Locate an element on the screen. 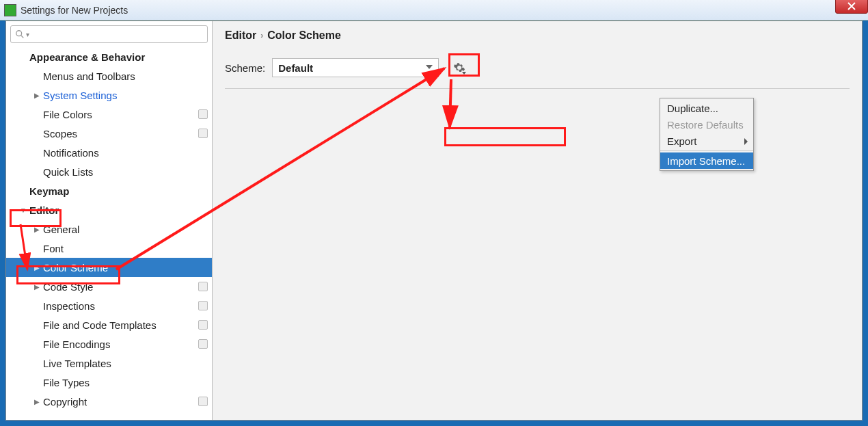 Image resolution: width=868 pixels, height=426 pixels. search-input is located at coordinates (120, 34).